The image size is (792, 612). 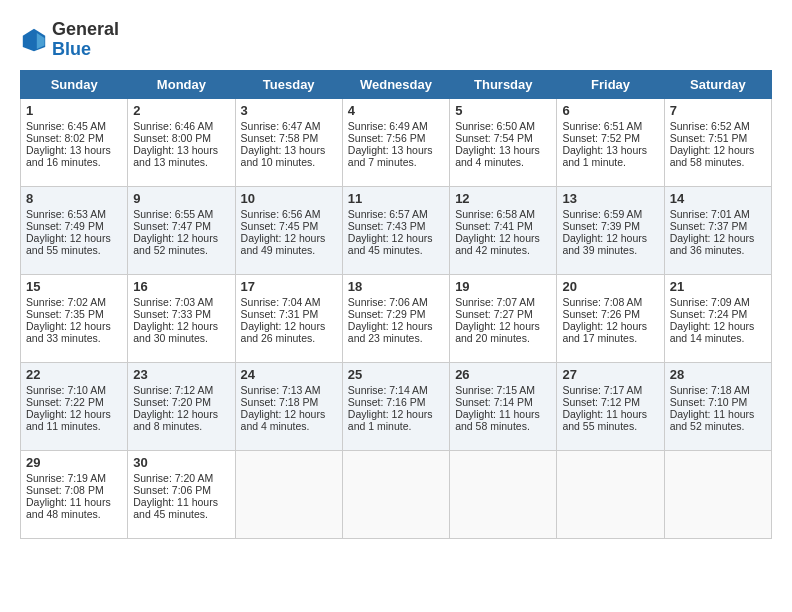 What do you see at coordinates (181, 214) in the screenshot?
I see `day-detail: Sunrise: 6:55 AM` at bounding box center [181, 214].